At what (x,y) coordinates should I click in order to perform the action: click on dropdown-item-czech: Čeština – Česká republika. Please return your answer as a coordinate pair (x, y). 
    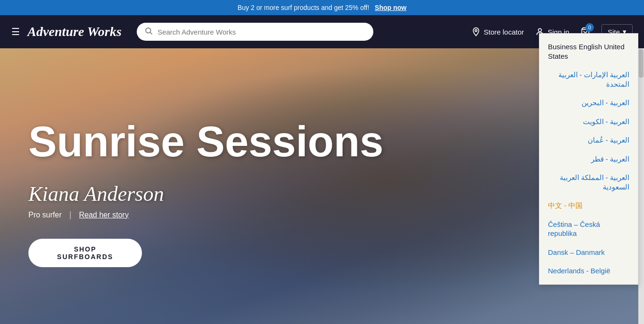
    Looking at the image, I should click on (589, 229).